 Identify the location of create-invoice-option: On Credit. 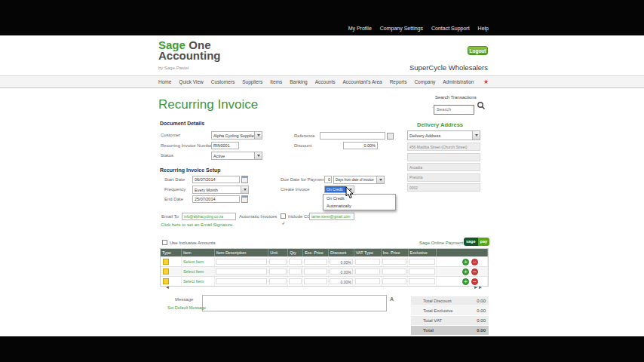
(359, 198).